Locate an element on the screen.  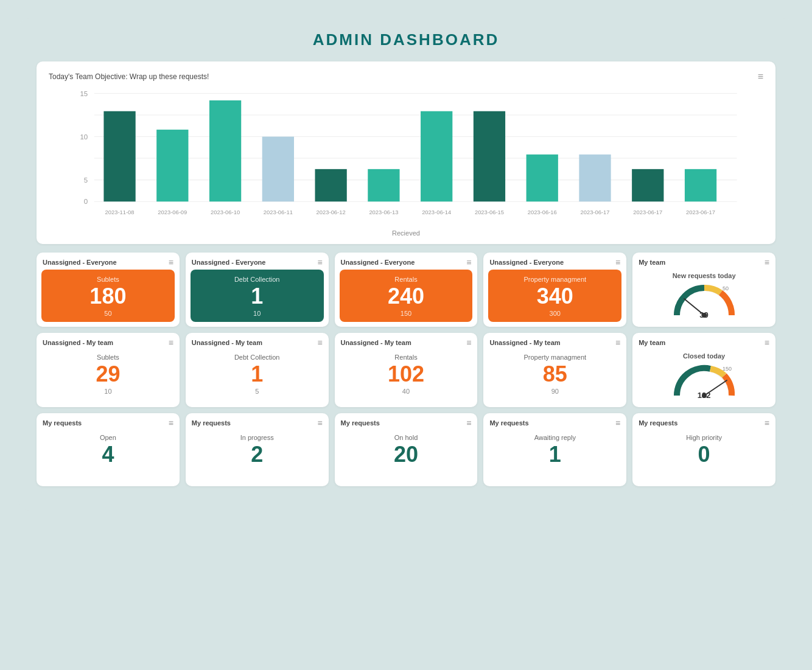
chart-title: Today's Team Objective: Wrap up these re… is located at coordinates (129, 77).